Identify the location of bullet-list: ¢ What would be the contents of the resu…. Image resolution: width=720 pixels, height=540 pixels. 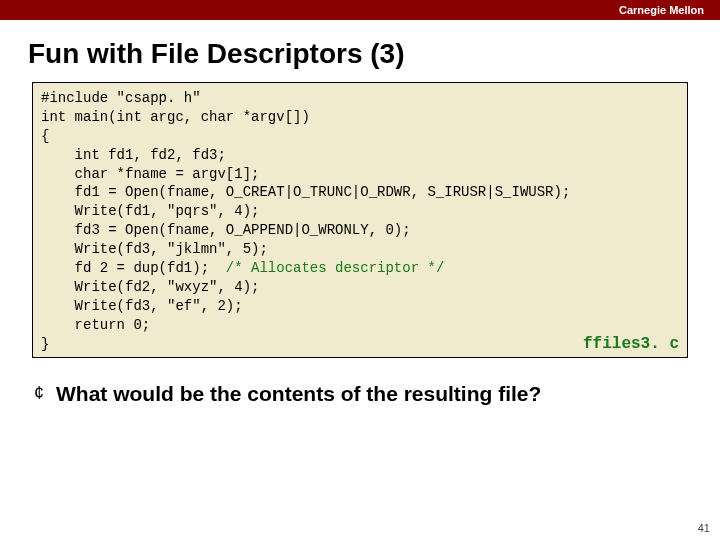
(360, 382).